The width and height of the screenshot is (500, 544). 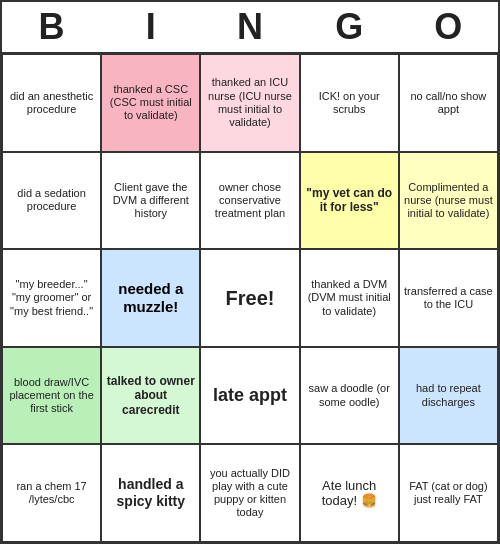 What do you see at coordinates (448, 103) in the screenshot?
I see `cell-o1: no call/no show appt` at bounding box center [448, 103].